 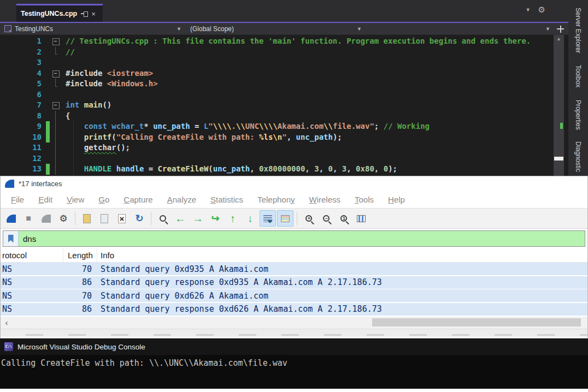 I want to click on line-number: 8, so click(x=22, y=116).